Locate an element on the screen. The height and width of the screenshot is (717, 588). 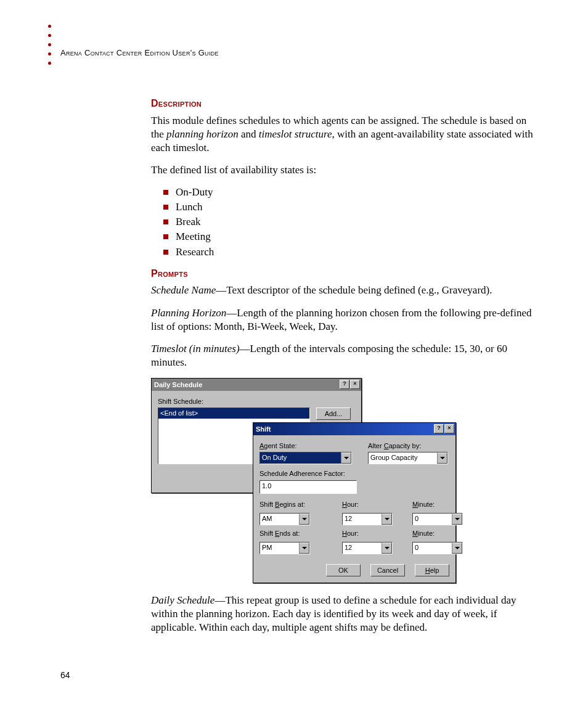
begins-hour-combo: 12 is located at coordinates (367, 519).